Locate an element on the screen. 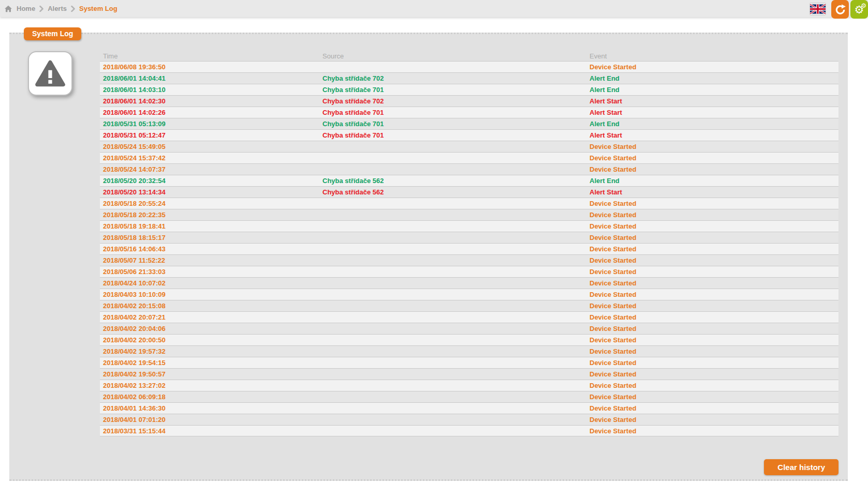 This screenshot has width=868, height=484. table-row: 2018/04/02 13:27:02 Device Started is located at coordinates (469, 385).